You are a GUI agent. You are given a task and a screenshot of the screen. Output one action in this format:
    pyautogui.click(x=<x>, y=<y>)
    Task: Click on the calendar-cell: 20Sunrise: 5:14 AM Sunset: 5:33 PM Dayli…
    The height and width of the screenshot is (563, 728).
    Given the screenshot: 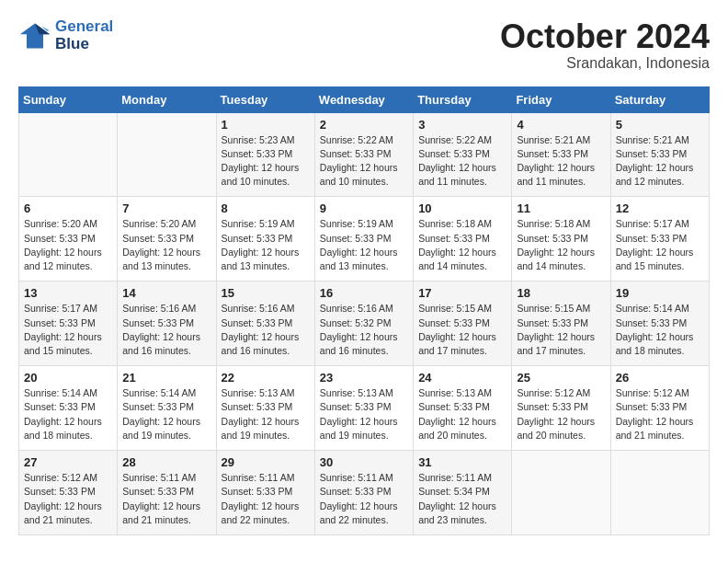 What is the action you would take?
    pyautogui.click(x=68, y=408)
    